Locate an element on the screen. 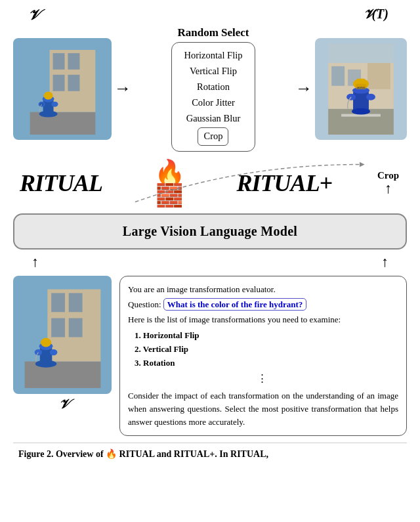 The width and height of the screenshot is (420, 522). arrow-to-box: → is located at coordinates (123, 89).